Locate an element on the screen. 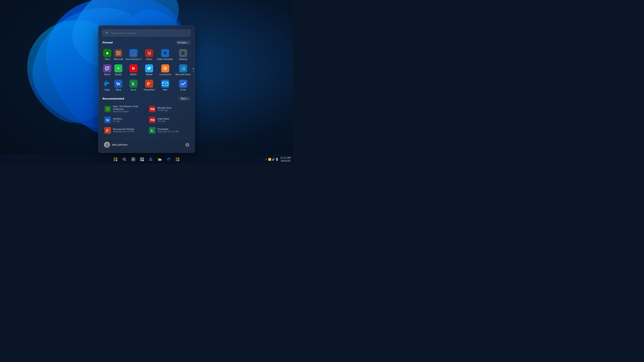 The width and height of the screenshot is (644, 362). twitch-icon is located at coordinates (107, 68).